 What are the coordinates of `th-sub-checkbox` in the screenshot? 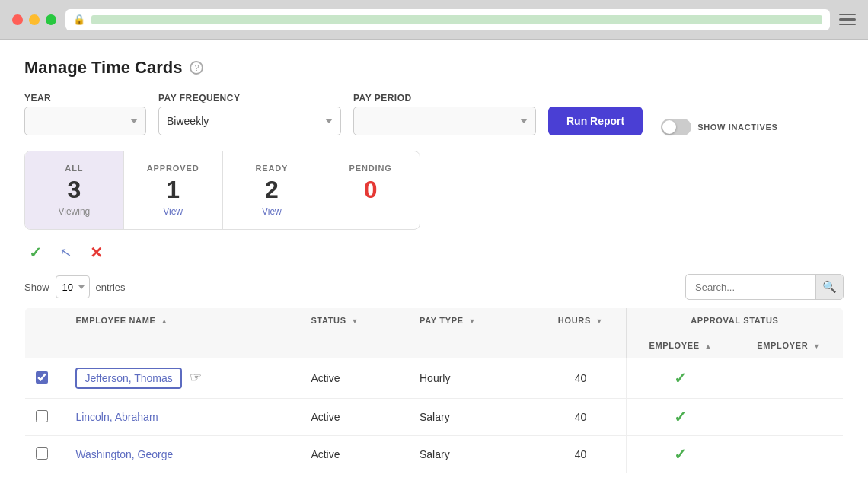 It's located at (46, 345).